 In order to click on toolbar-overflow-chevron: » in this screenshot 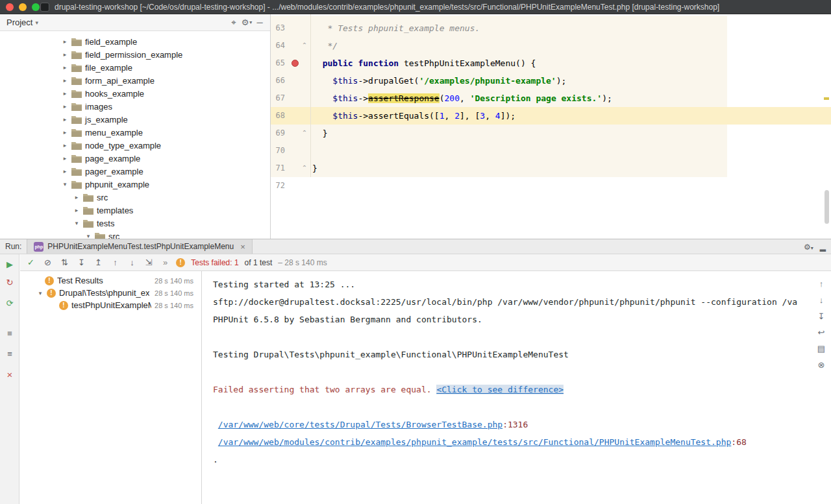, I will do `click(165, 262)`.